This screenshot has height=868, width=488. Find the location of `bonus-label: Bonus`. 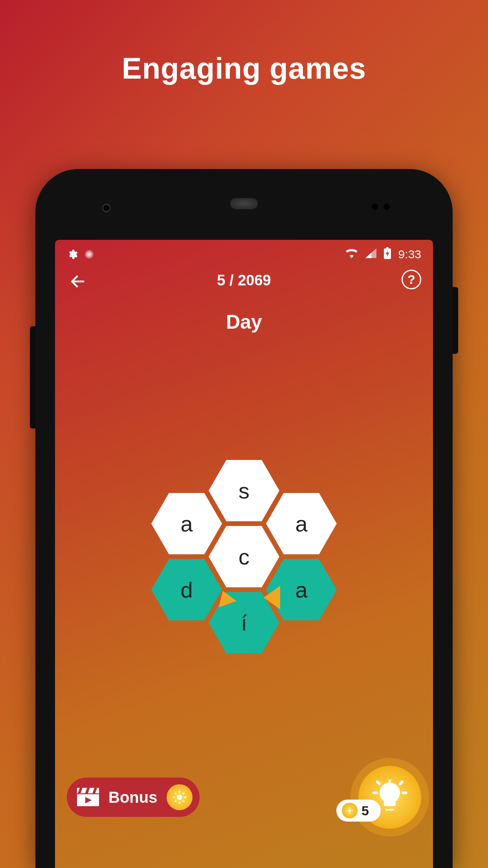

bonus-label: Bonus is located at coordinates (133, 797).